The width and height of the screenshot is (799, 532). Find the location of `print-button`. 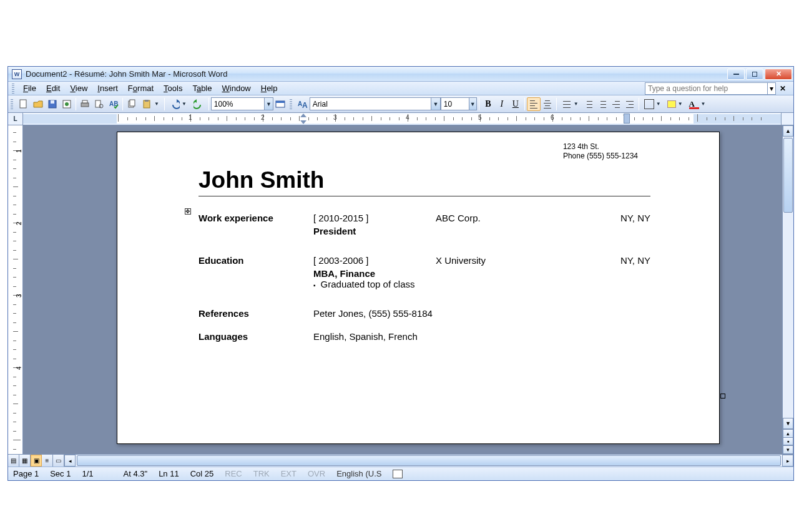

print-button is located at coordinates (85, 104).